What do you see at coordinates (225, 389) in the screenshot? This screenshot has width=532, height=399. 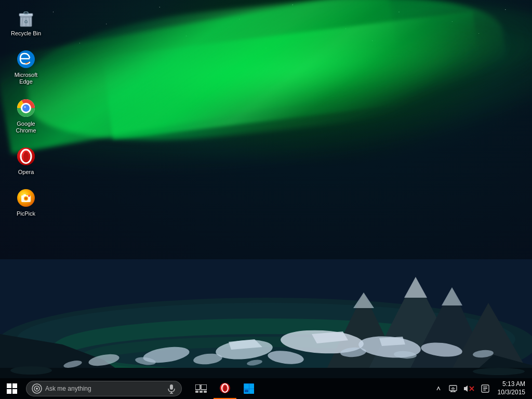 I see `taskbar-center-buttons` at bounding box center [225, 389].